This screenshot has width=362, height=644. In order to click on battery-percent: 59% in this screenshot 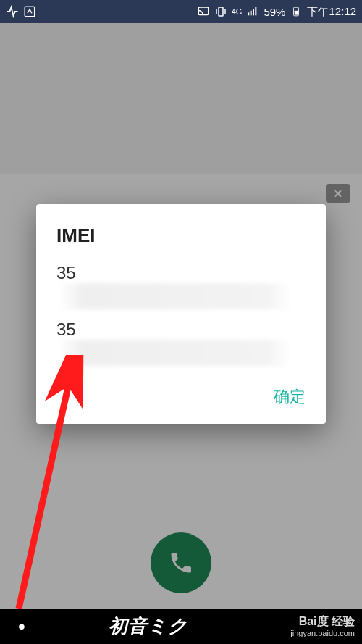, I will do `click(274, 12)`.